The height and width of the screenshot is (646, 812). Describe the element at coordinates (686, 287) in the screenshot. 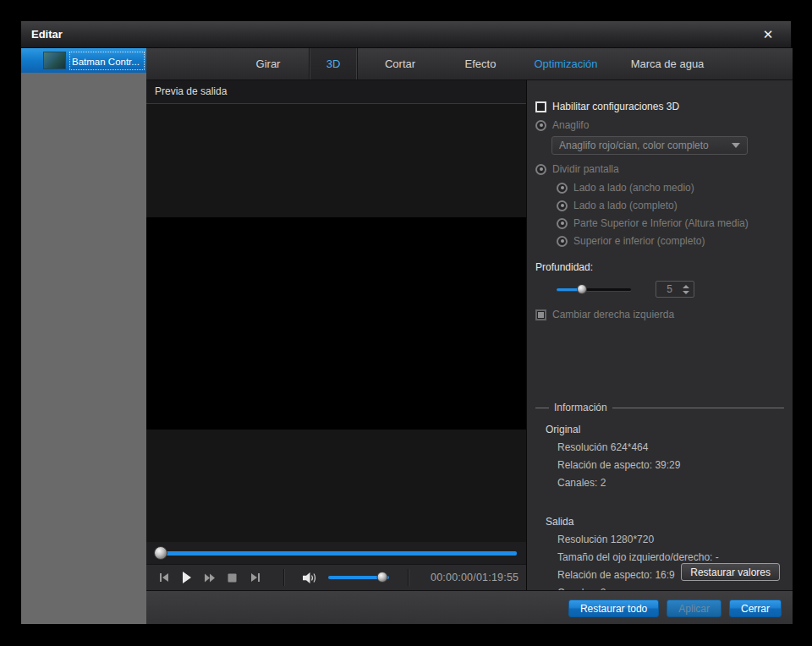

I see `spinner-up-icon` at that location.